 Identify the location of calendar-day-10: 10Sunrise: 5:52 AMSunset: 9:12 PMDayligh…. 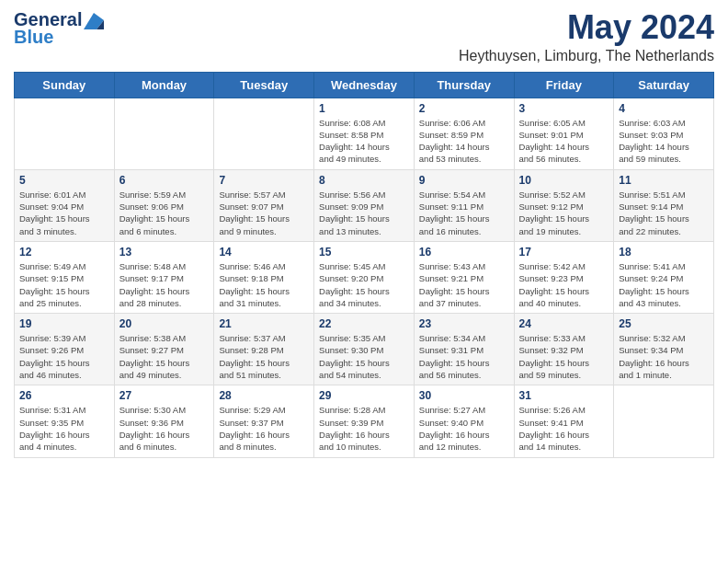
(564, 205).